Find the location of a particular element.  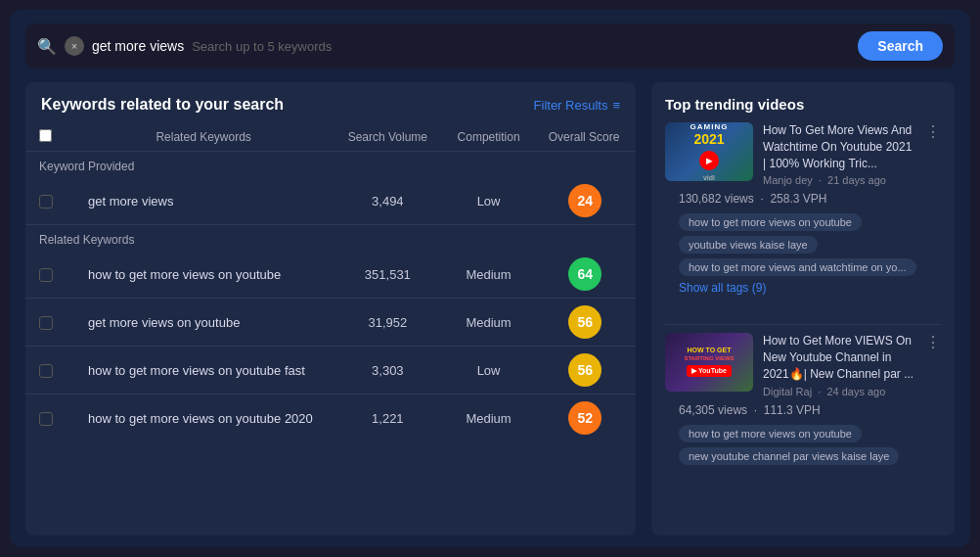

thumb-howto-content: HOW TO GET STARTING VIEWS ▶ YouTube is located at coordinates (709, 362).